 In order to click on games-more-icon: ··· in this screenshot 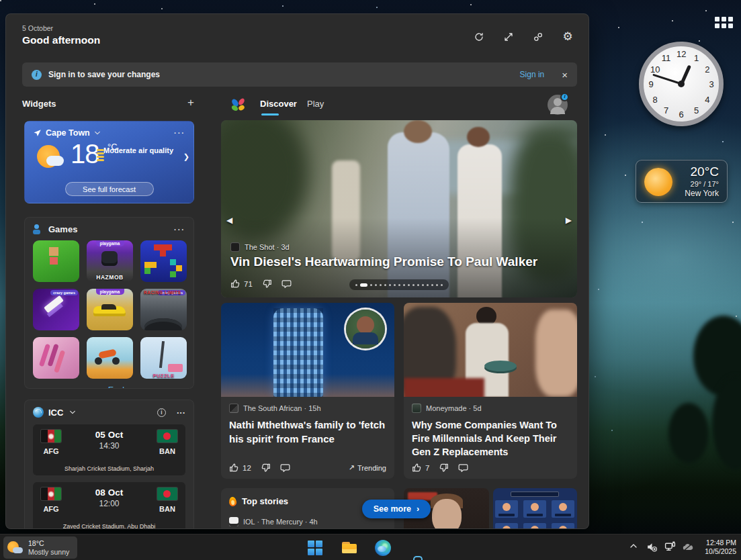, I will do `click(180, 230)`.